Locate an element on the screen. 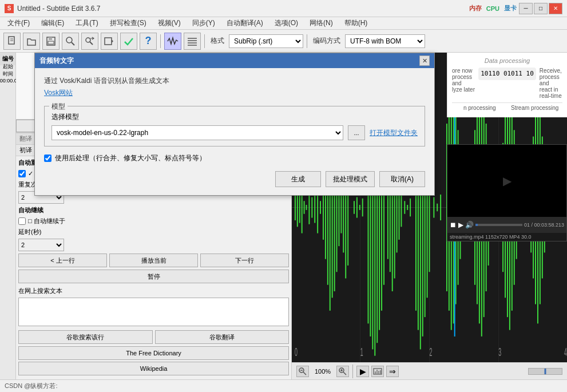  search-online-label: 在网上搜索文本 is located at coordinates (40, 291).